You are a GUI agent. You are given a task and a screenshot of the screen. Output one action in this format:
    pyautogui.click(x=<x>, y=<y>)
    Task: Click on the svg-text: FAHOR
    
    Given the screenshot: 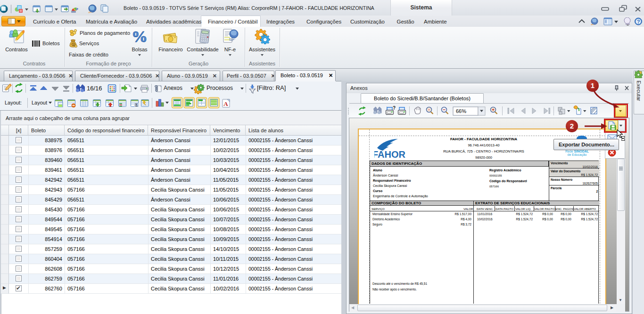 What is the action you would take?
    pyautogui.click(x=390, y=154)
    